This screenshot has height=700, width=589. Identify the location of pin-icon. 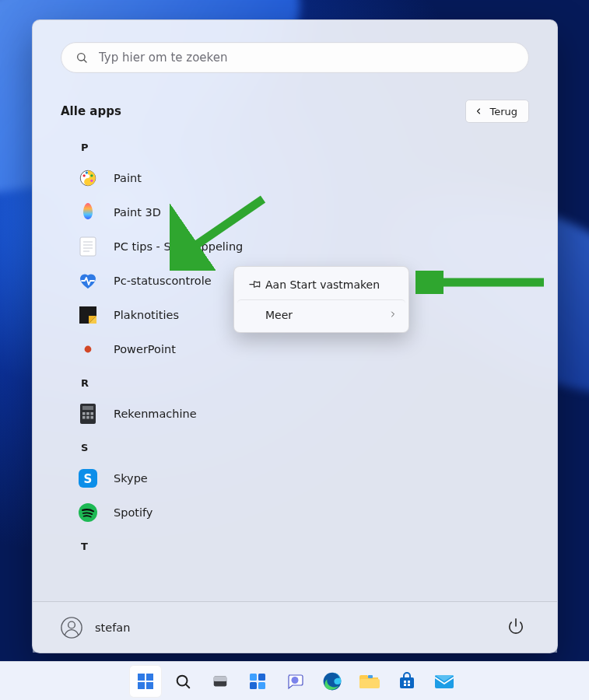
(255, 285).